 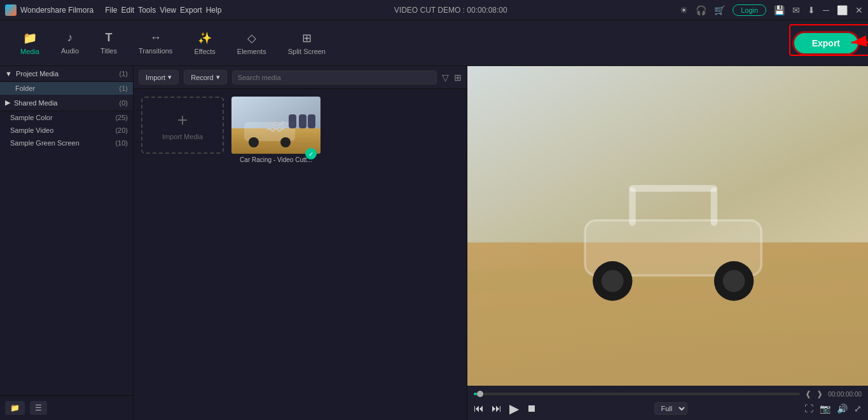 What do you see at coordinates (720, 10) in the screenshot?
I see `cart-icon: 🛒` at bounding box center [720, 10].